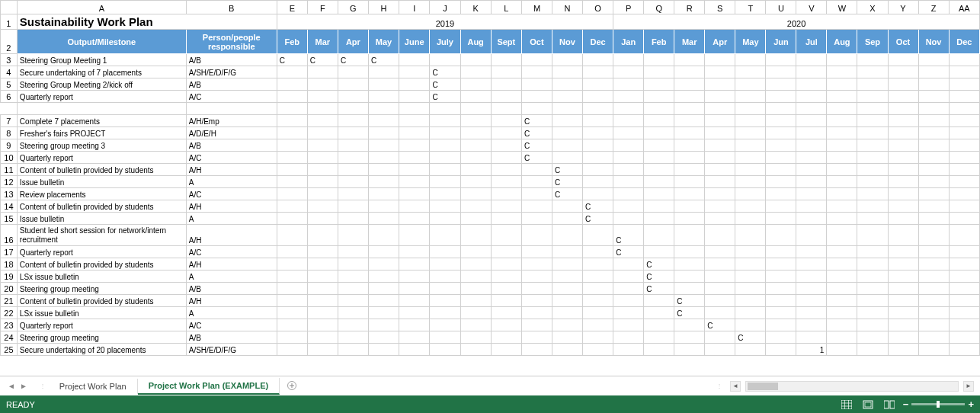 This screenshot has width=980, height=413. I want to click on cell-output: Review placements, so click(101, 194).